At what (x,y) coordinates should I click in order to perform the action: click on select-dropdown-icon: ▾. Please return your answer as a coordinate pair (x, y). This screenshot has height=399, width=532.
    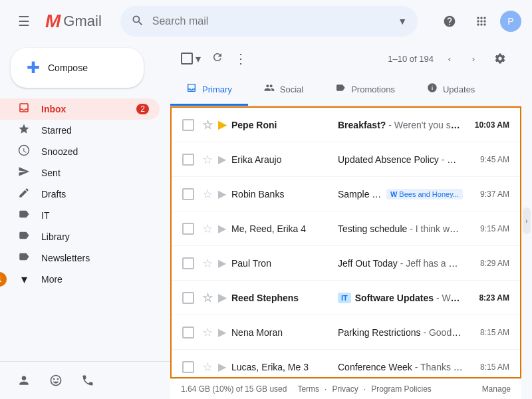
    Looking at the image, I should click on (198, 59).